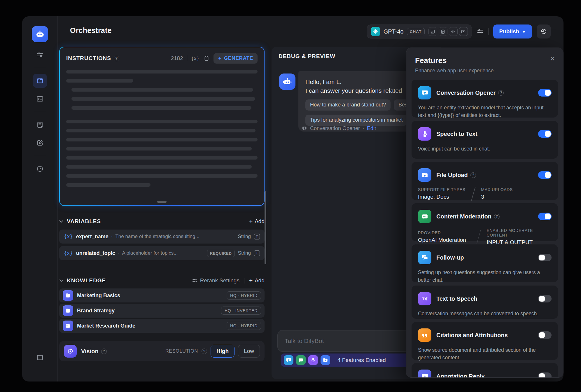  What do you see at coordinates (241, 311) in the screenshot?
I see `knowledge-badge: HQ · INVERTED` at bounding box center [241, 311].